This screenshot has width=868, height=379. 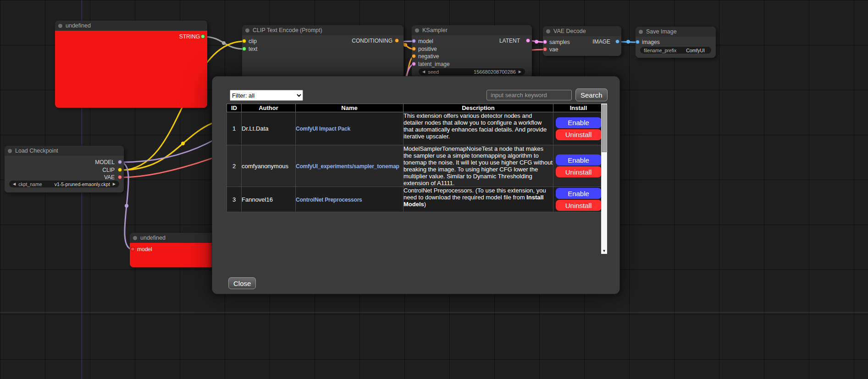 I want to click on seed-widget: ◀ seed 156680208700286 ▶, so click(x=472, y=71).